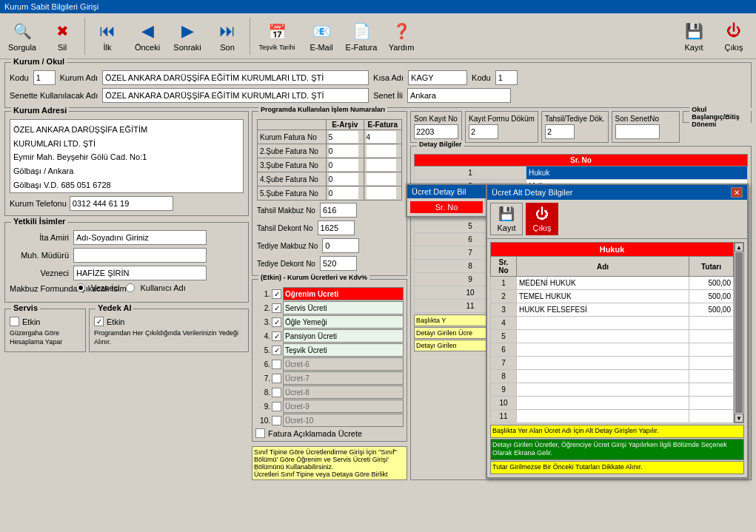 This screenshot has height=532, width=756. I want to click on kisa-adi-input, so click(438, 78).